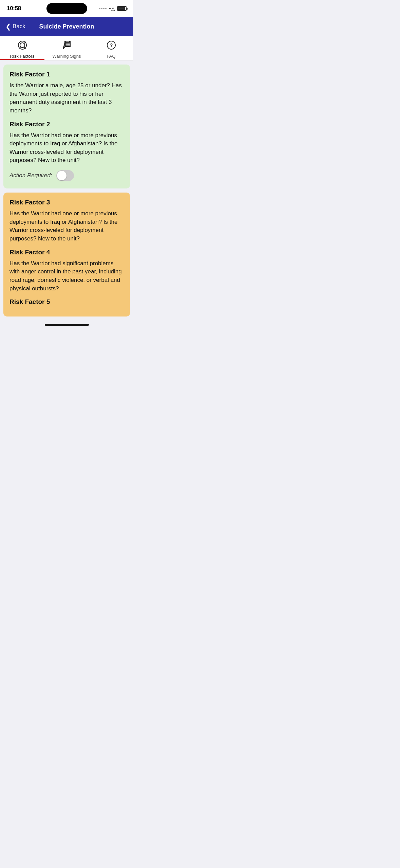 The width and height of the screenshot is (400, 868). What do you see at coordinates (22, 48) in the screenshot?
I see `tab-risk-factors: Risk Factors` at bounding box center [22, 48].